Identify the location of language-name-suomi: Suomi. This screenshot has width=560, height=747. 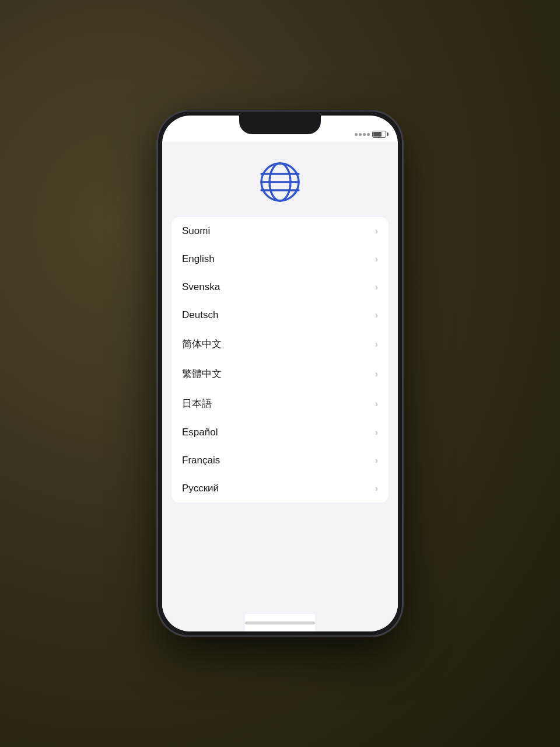
(196, 231).